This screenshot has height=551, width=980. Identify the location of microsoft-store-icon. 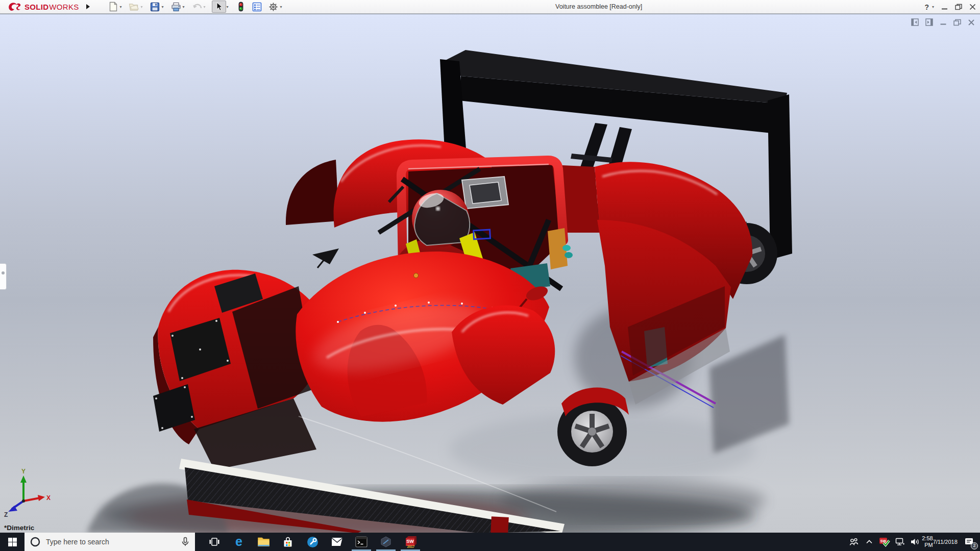
(288, 542).